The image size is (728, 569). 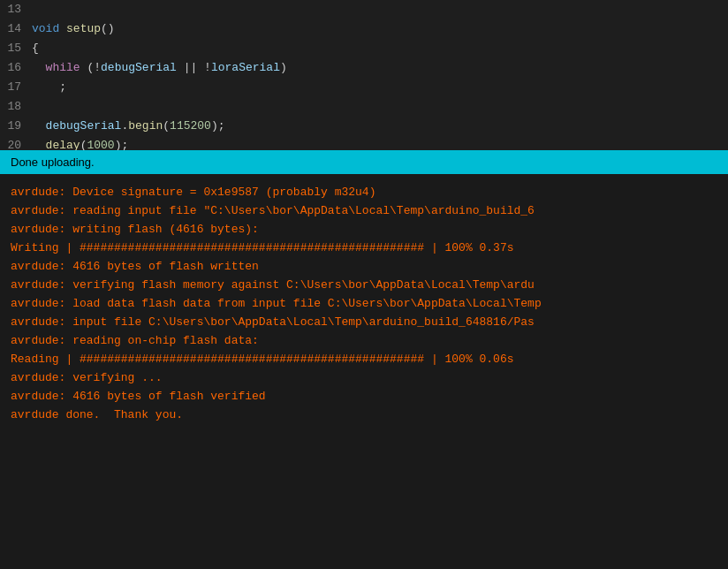 What do you see at coordinates (364, 163) in the screenshot?
I see `status-bar: Done uploading.` at bounding box center [364, 163].